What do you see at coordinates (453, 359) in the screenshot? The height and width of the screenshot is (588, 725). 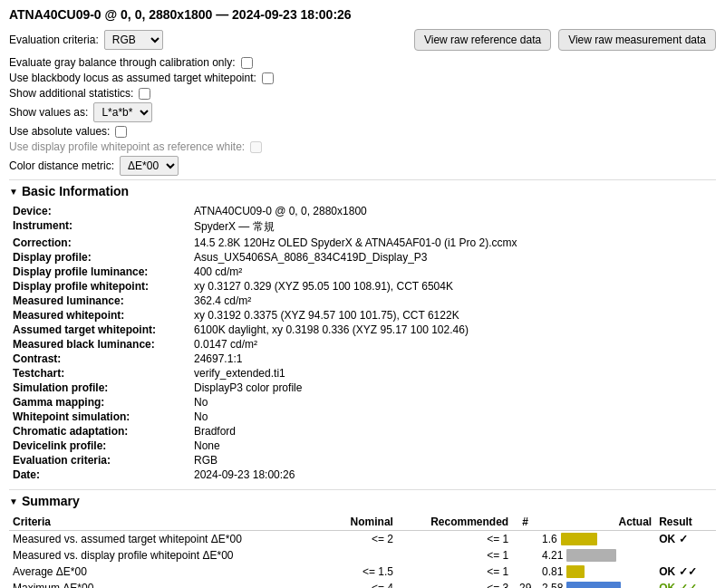 I see `info-value: 24697.1:1` at bounding box center [453, 359].